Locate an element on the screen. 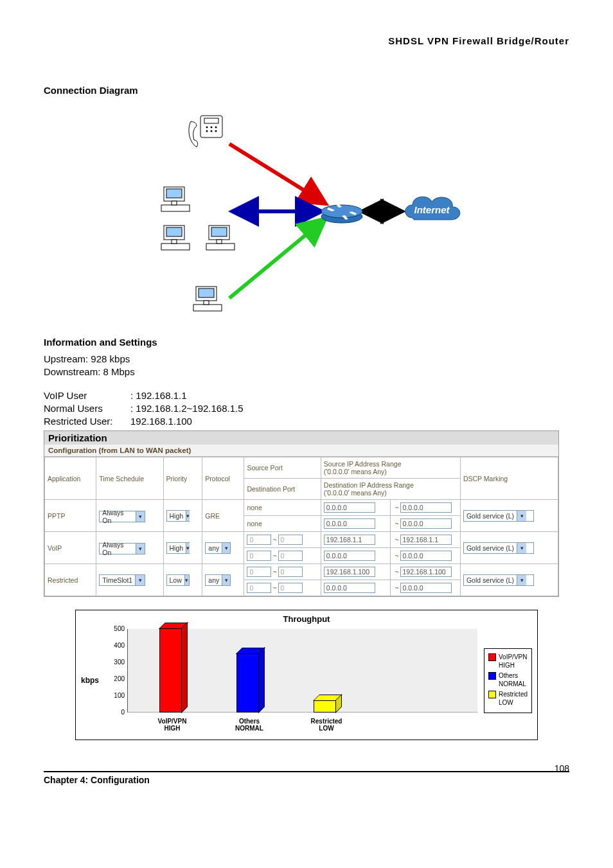  ytick: 300 is located at coordinates (113, 662).